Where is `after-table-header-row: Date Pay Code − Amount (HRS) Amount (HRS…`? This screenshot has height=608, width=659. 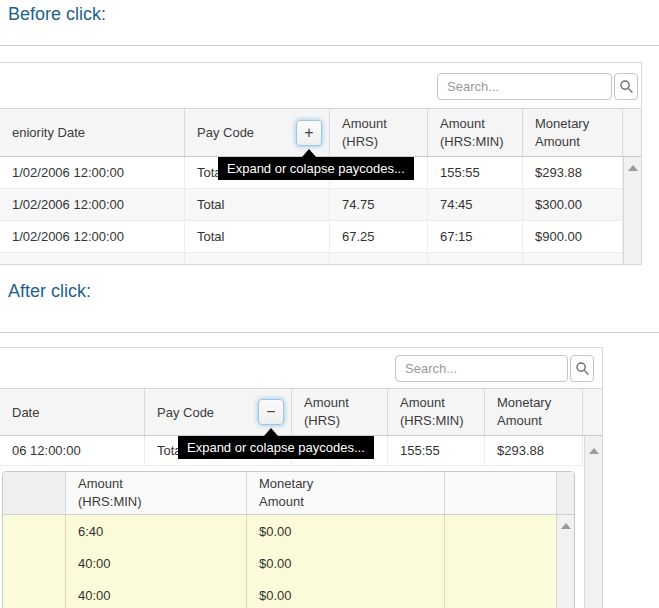
after-table-header-row: Date Pay Code − Amount (HRS) Amount (HRS… is located at coordinates (301, 412).